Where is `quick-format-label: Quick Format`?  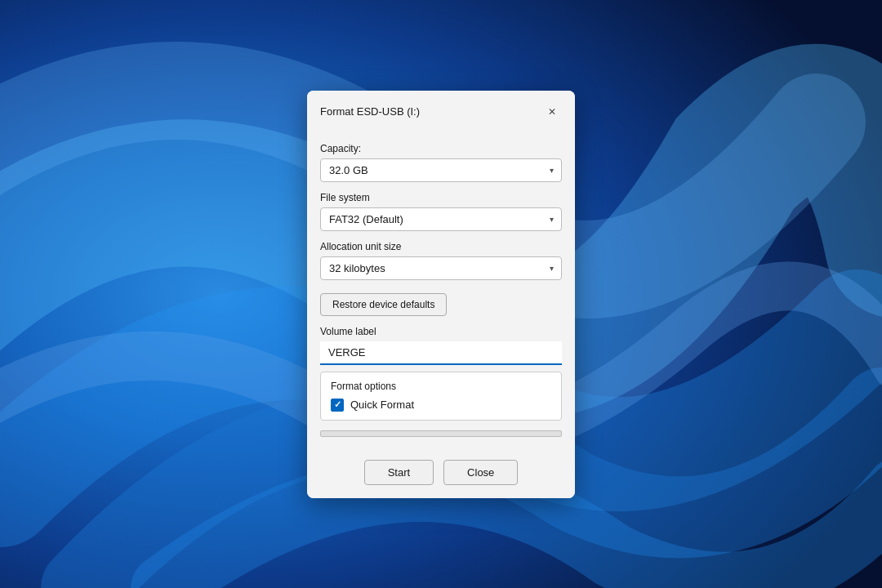
quick-format-label: Quick Format is located at coordinates (382, 405).